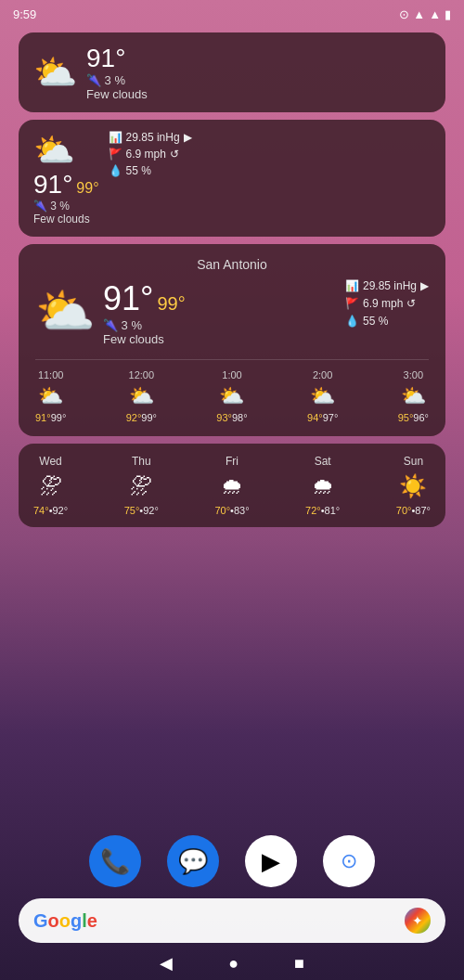 Image resolution: width=464 pixels, height=980 pixels. What do you see at coordinates (232, 861) in the screenshot?
I see `dock-area: 📞 💬 ▶ ⊙` at bounding box center [232, 861].